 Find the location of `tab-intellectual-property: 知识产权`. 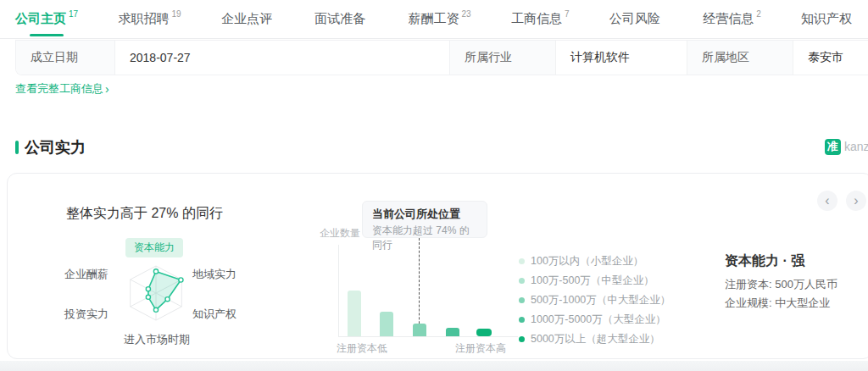

tab-intellectual-property: 知识产权 is located at coordinates (827, 19).